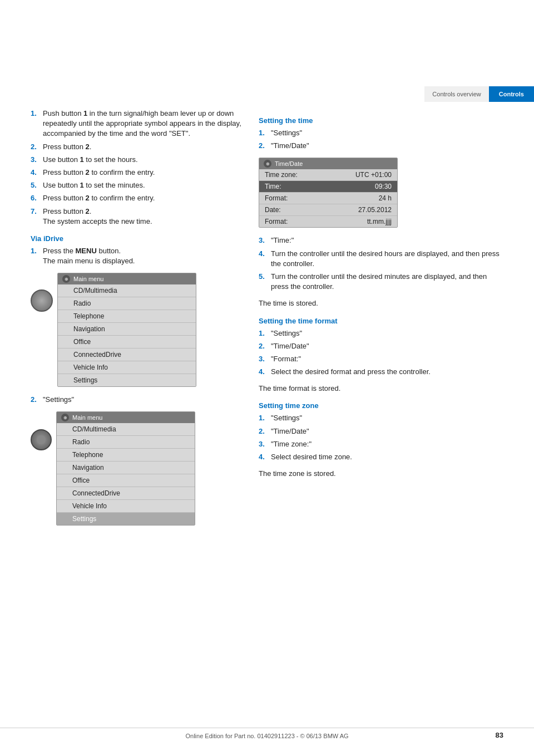  Describe the element at coordinates (287, 186) in the screenshot. I see `timedate-label-1: Time:` at that location.